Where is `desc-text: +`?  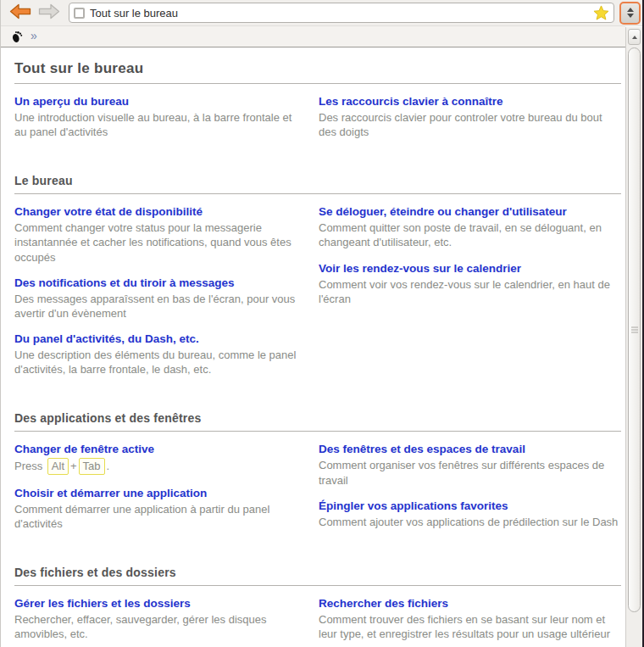
desc-text: + is located at coordinates (74, 466).